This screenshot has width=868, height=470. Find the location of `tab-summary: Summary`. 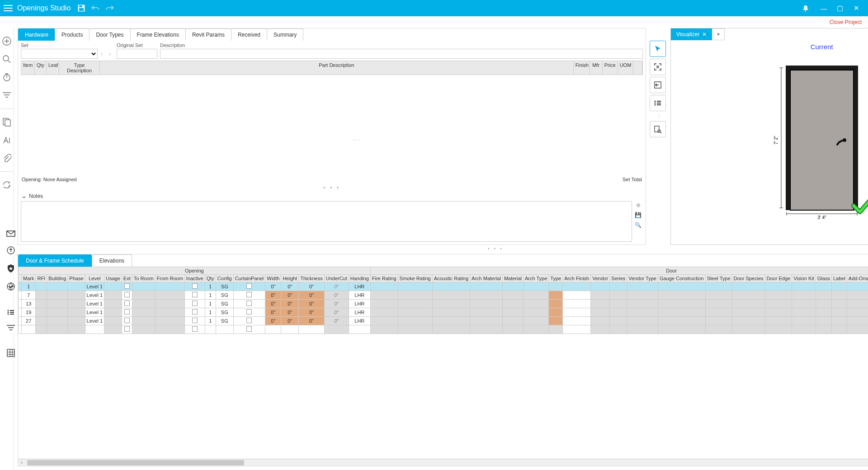

tab-summary: Summary is located at coordinates (285, 34).